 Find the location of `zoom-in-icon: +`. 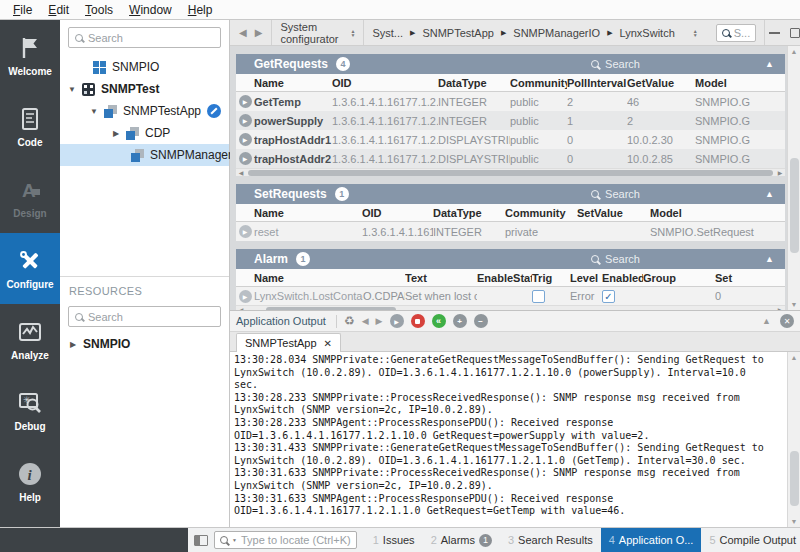

zoom-in-icon: + is located at coordinates (460, 321).